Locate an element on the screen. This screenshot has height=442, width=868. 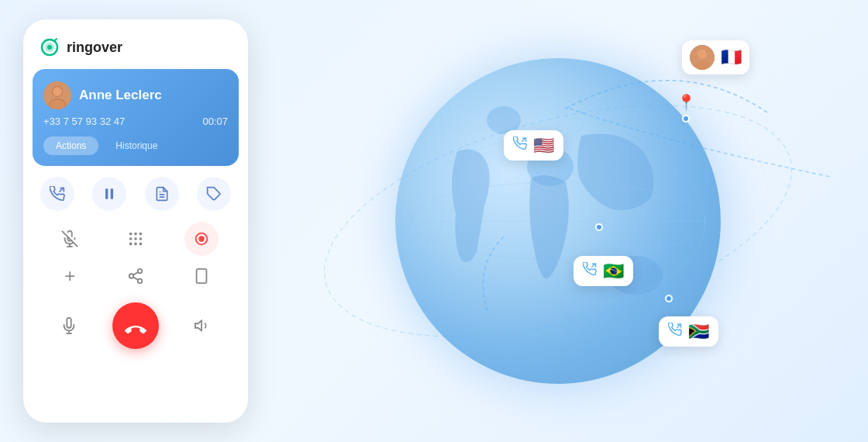
tab-actions: Actions is located at coordinates (71, 146).